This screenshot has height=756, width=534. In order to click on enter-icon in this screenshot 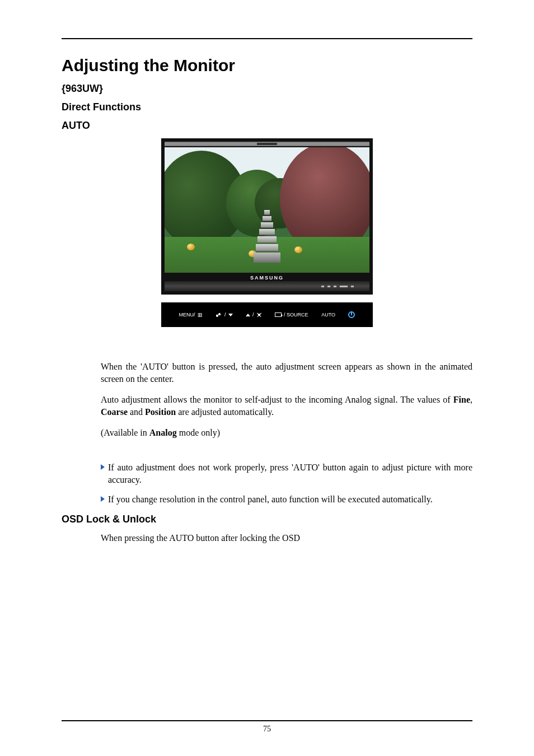, I will do `click(278, 315)`.